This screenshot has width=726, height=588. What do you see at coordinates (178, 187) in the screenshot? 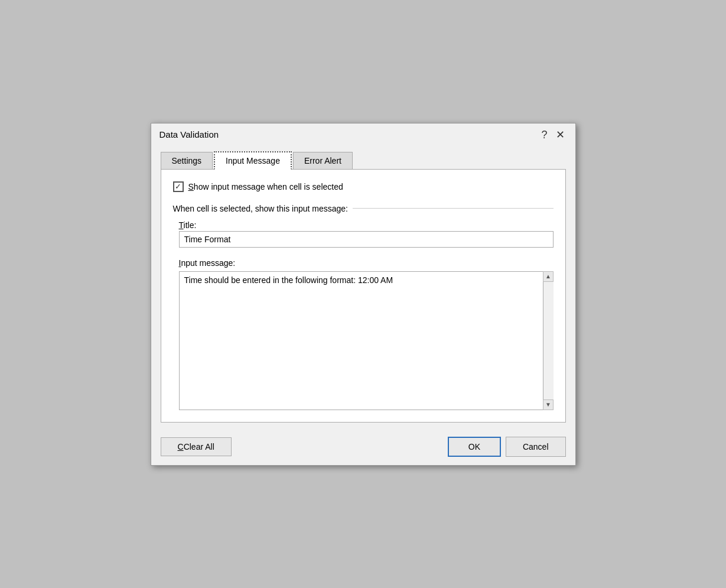
I see `checkmark-icon: ✓` at bounding box center [178, 187].